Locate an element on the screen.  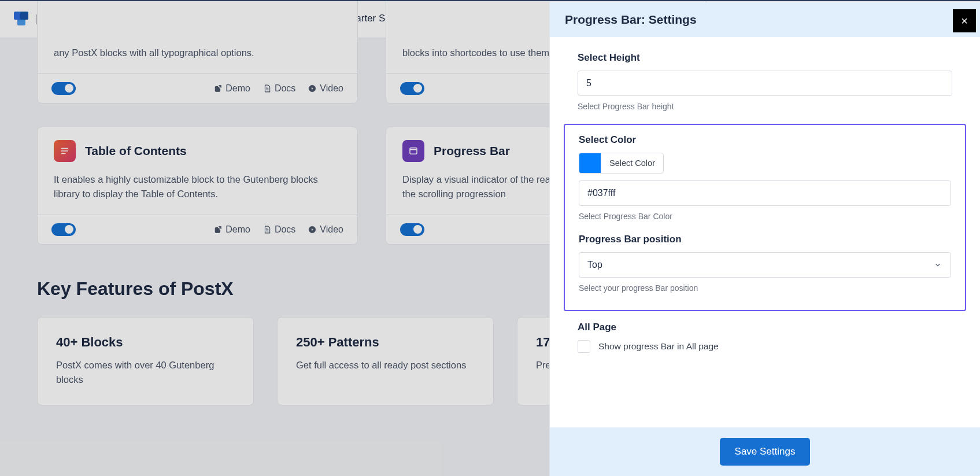
select-color-button: Select Color is located at coordinates (633, 163).